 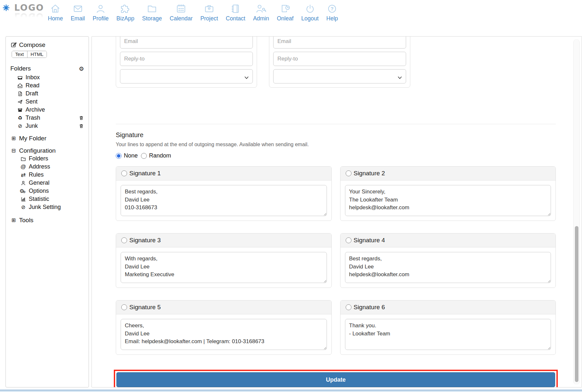 What do you see at coordinates (145, 173) in the screenshot?
I see `signature-panel-title: Signature 1` at bounding box center [145, 173].